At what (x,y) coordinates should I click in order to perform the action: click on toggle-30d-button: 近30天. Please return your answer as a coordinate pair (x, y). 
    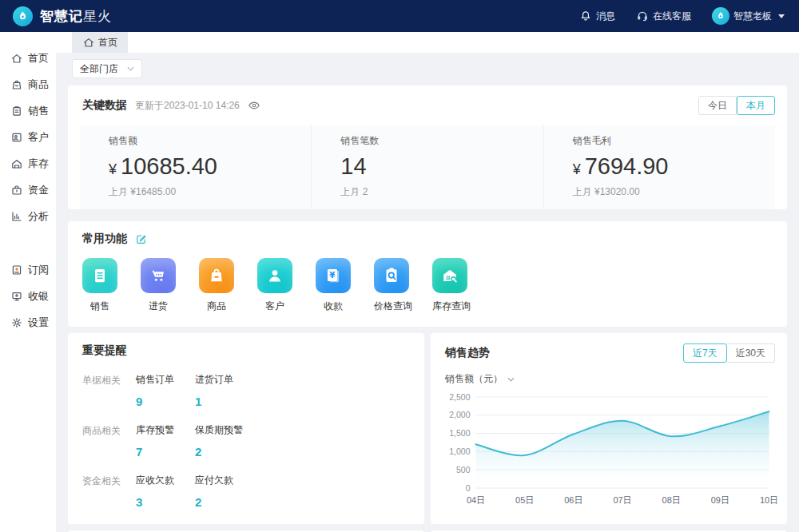
    Looking at the image, I should click on (751, 353).